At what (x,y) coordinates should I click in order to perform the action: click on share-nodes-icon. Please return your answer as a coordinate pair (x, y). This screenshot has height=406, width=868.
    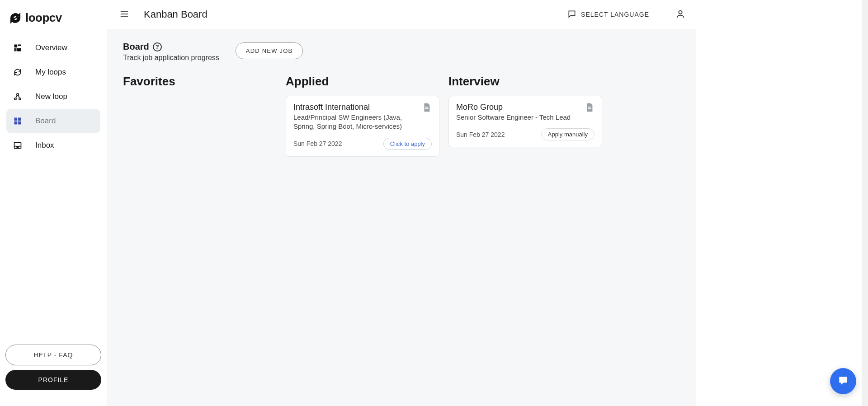
    Looking at the image, I should click on (18, 97).